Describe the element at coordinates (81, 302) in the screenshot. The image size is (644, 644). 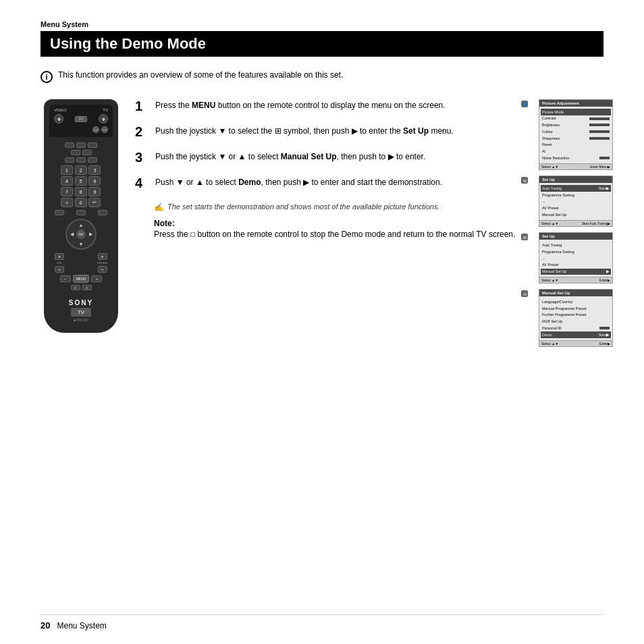
I see `sony-logo: SONY` at that location.